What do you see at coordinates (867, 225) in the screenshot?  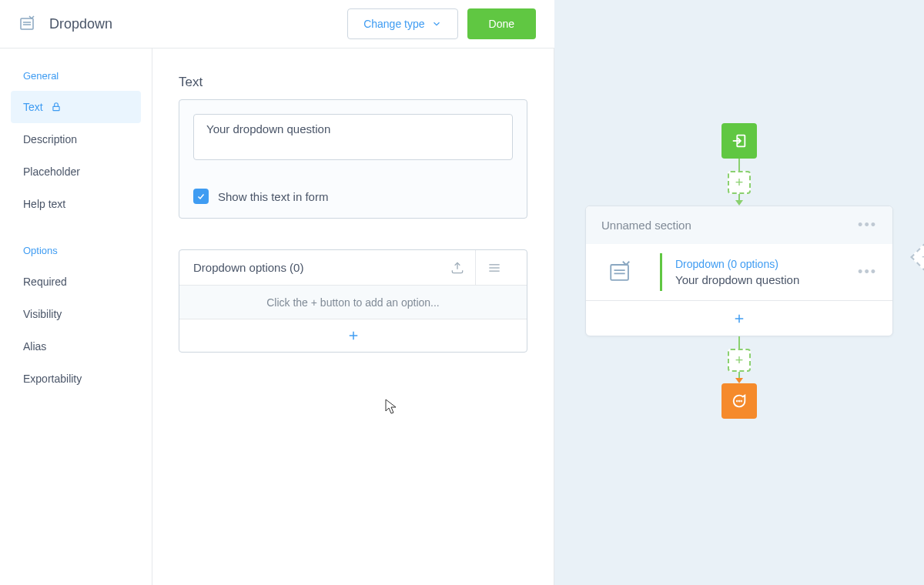 I see `section-more-button: •••` at bounding box center [867, 225].